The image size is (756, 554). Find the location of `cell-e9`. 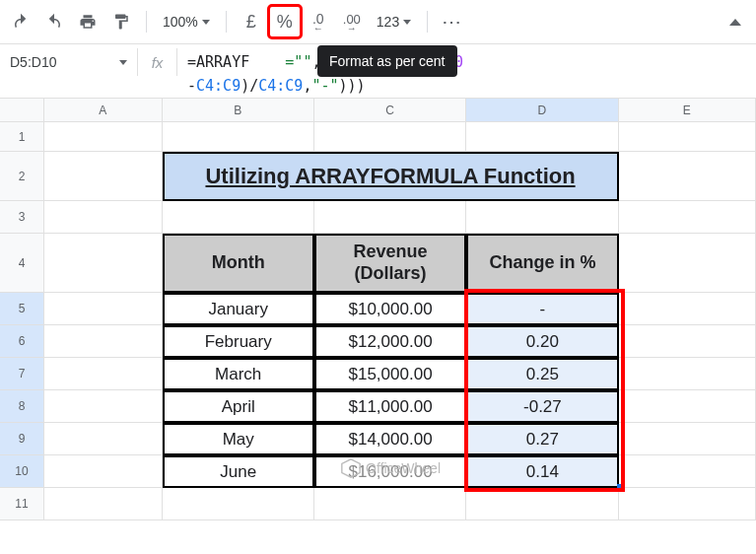

cell-e9 is located at coordinates (688, 440).